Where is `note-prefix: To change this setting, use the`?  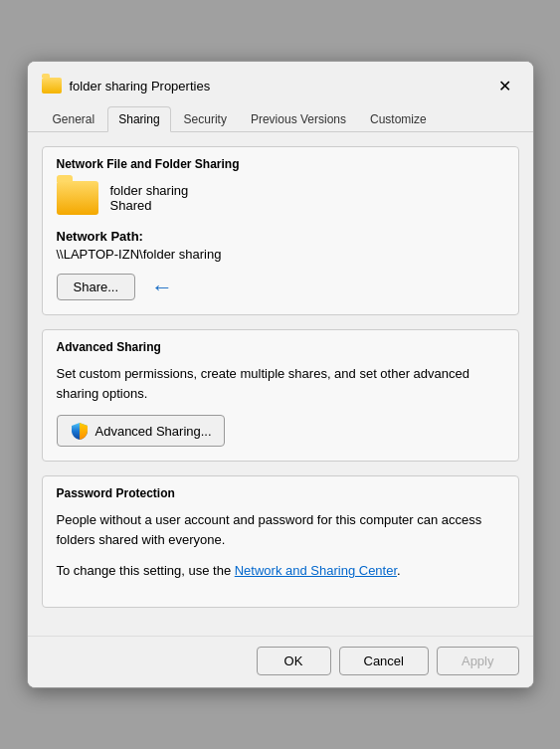 note-prefix: To change this setting, use the is located at coordinates (145, 571).